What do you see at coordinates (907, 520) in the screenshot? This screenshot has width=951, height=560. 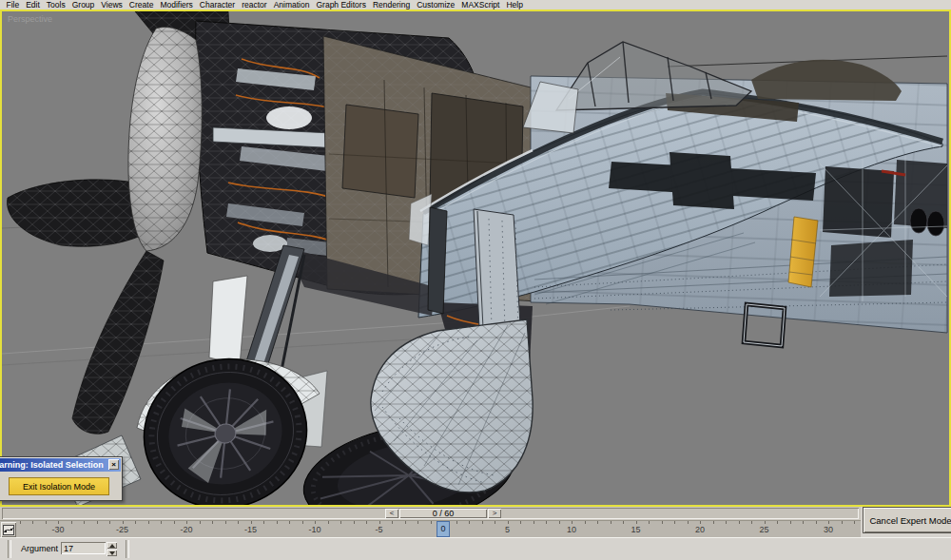 I see `cancel-expert-mode-button: Cancel Expert Mode` at bounding box center [907, 520].